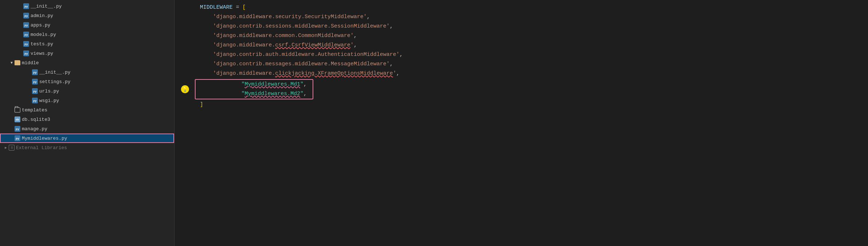  What do you see at coordinates (87, 77) in the screenshot?
I see `file-tree: py __init__.py py admin.py py apps.py py…` at bounding box center [87, 77].